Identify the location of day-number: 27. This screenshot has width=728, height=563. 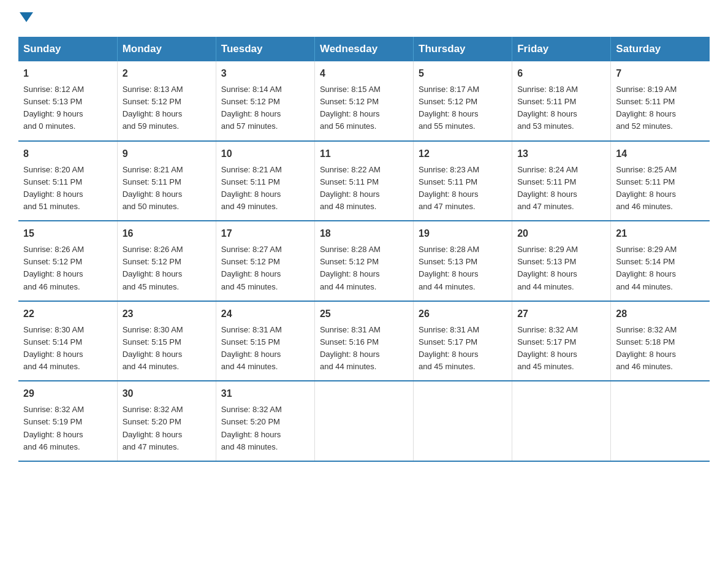
(561, 314).